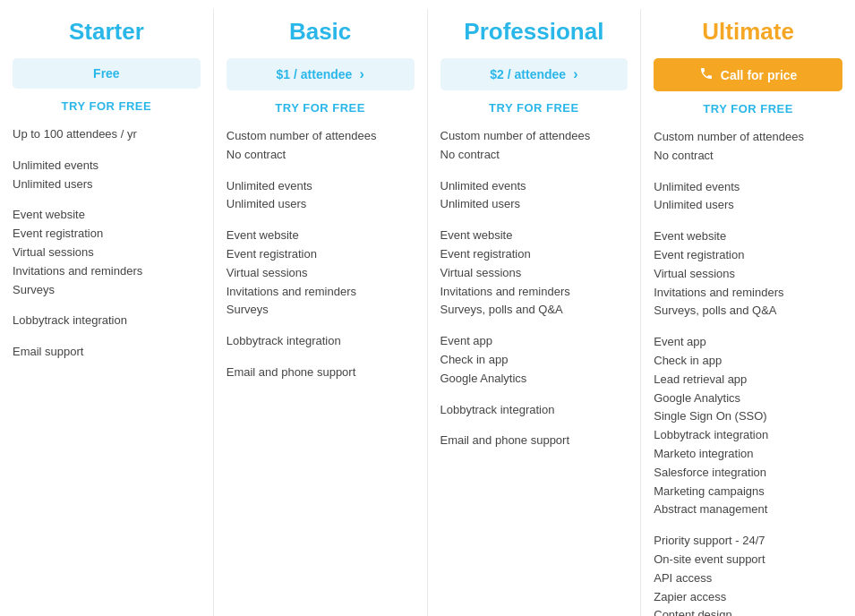 Image resolution: width=855 pixels, height=616 pixels. Describe the element at coordinates (107, 252) in the screenshot. I see `feature-group-starter-2: Event websiteEvent registrationVirtual s…` at that location.